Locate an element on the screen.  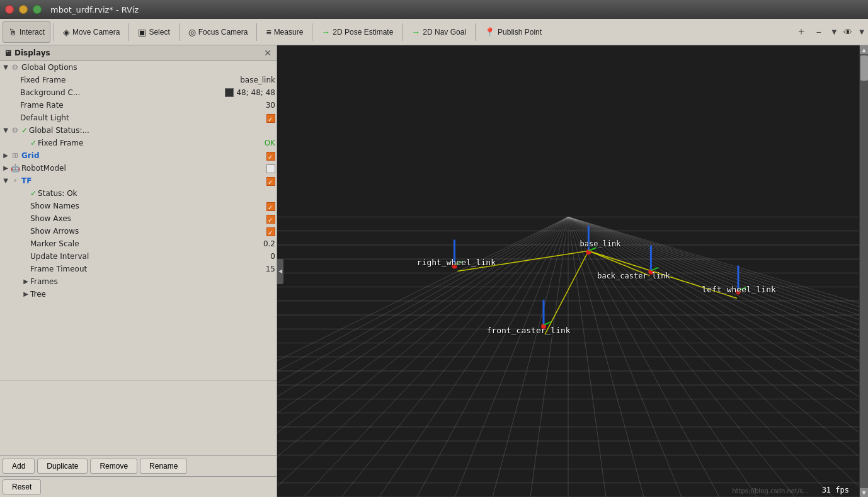
global-status-expand: ▼ is located at coordinates (6, 130).